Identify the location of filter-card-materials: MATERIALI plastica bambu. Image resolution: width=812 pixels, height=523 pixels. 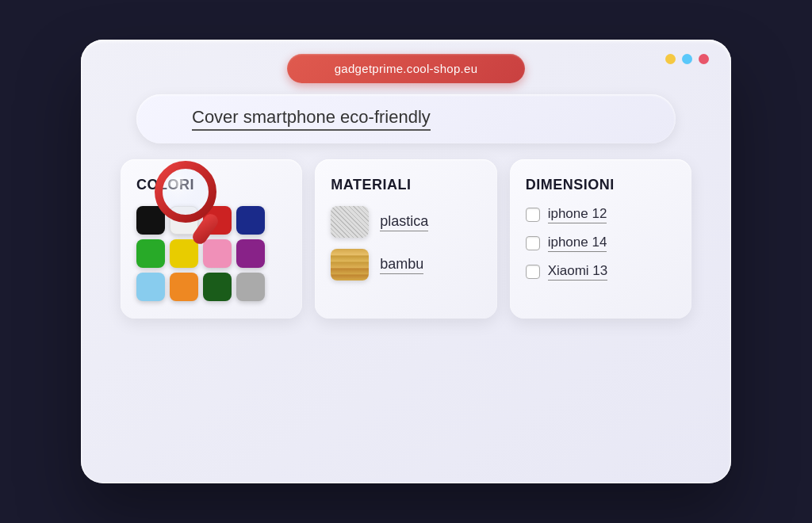
(406, 239).